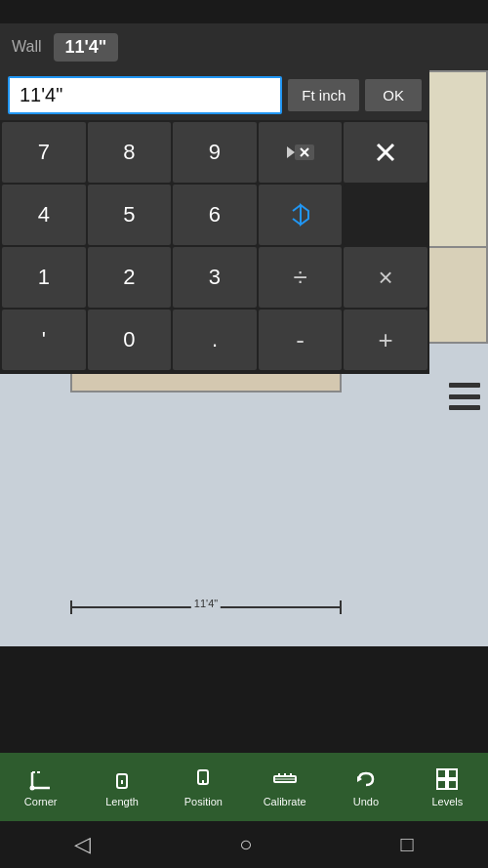 The width and height of the screenshot is (488, 868). I want to click on bottom-toolbar: Corner Length Position Calibrate Und, so click(244, 787).